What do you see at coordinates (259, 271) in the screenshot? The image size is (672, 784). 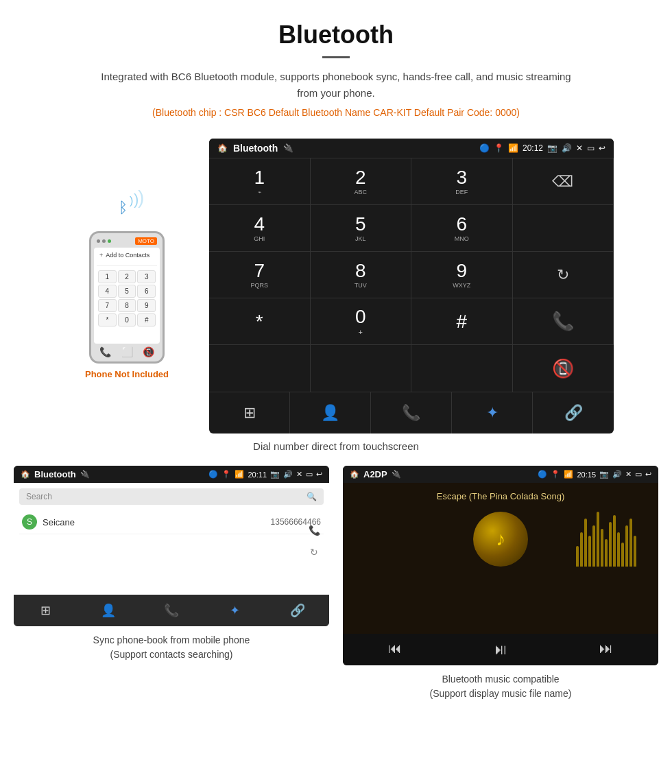 I see `dialer-num-7: 7` at bounding box center [259, 271].